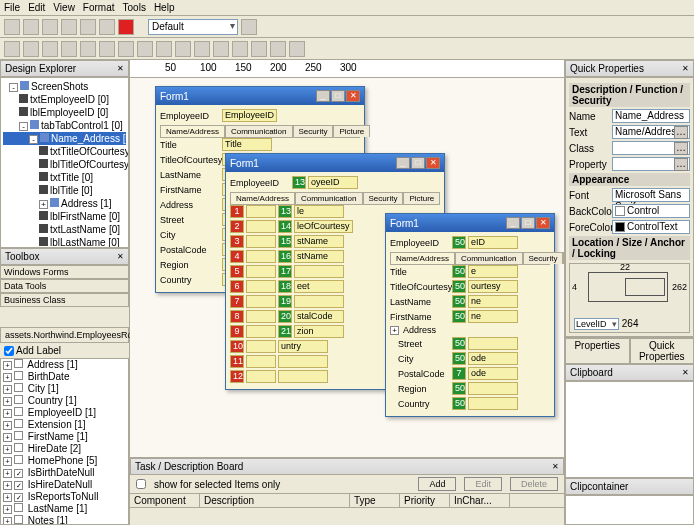 This screenshot has height=525, width=694. What do you see at coordinates (319, 316) in the screenshot?
I see `field-value: stalCode` at bounding box center [319, 316].